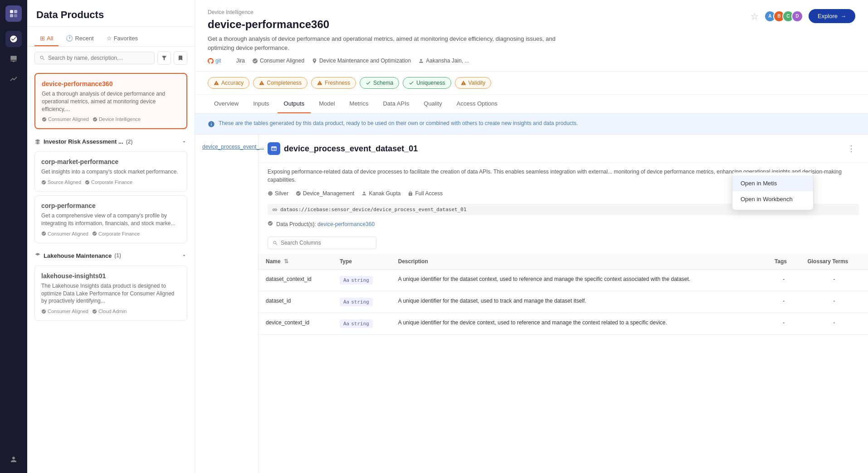 This screenshot has width=868, height=473. Describe the element at coordinates (773, 191) in the screenshot. I see `context-menu: Open in Metis Open in Workbench` at that location.